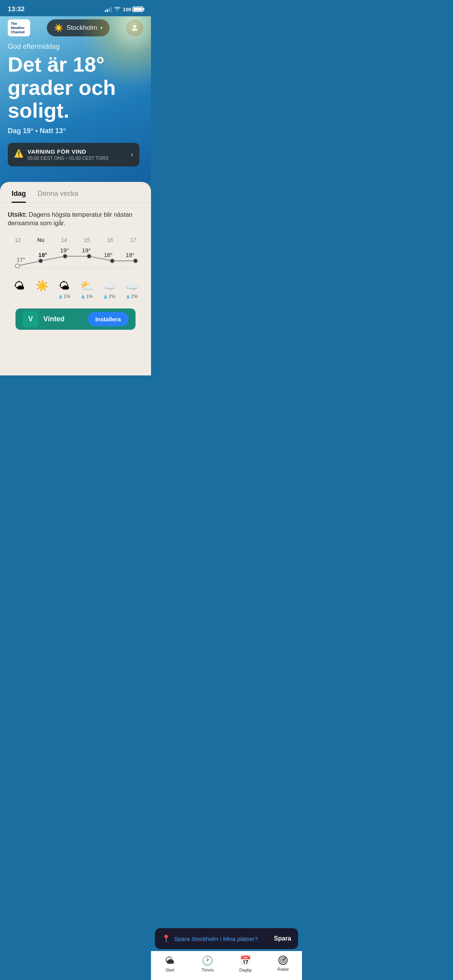 The height and width of the screenshot is (980, 453). I want to click on warning-chevron-icon: ›, so click(132, 155).